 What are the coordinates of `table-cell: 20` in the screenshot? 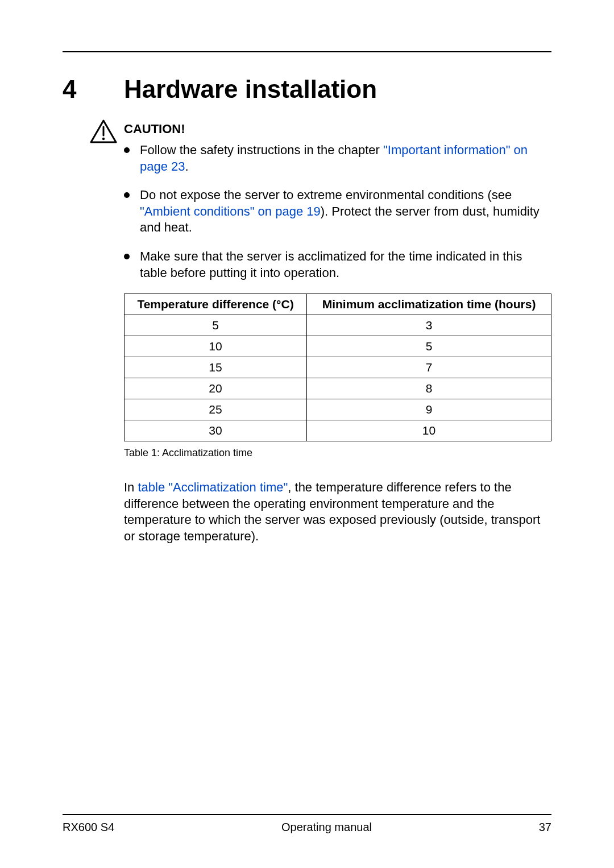 It's located at (216, 389).